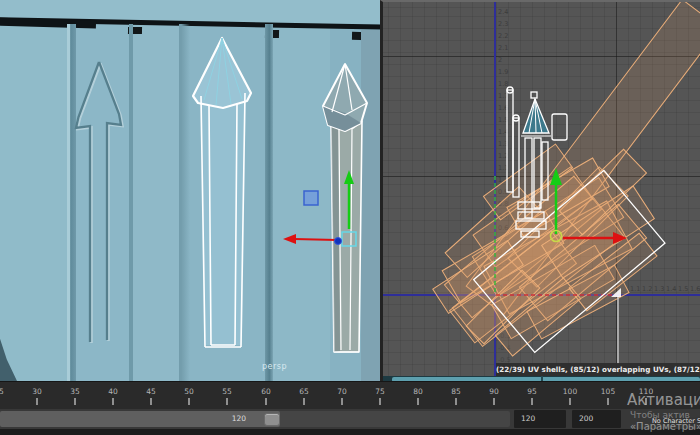 This screenshot has height=435, width=700. I want to click on bottom-strip, so click(350, 432).